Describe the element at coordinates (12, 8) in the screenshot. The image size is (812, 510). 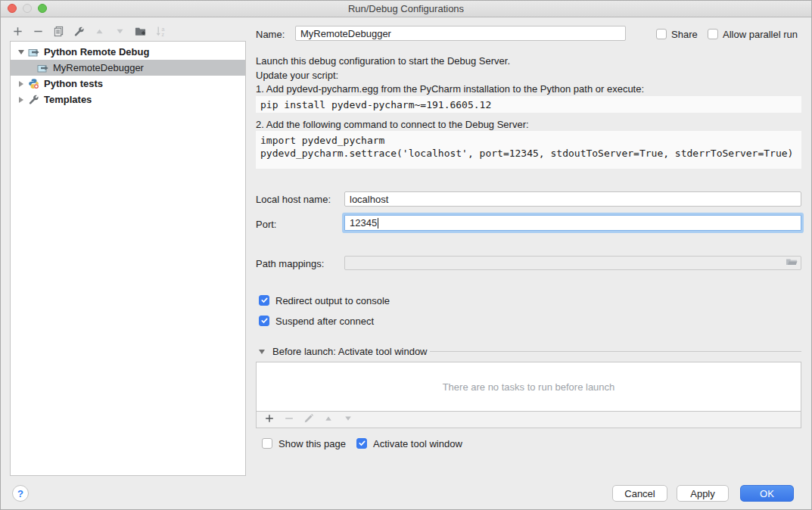
I see `close-button` at that location.